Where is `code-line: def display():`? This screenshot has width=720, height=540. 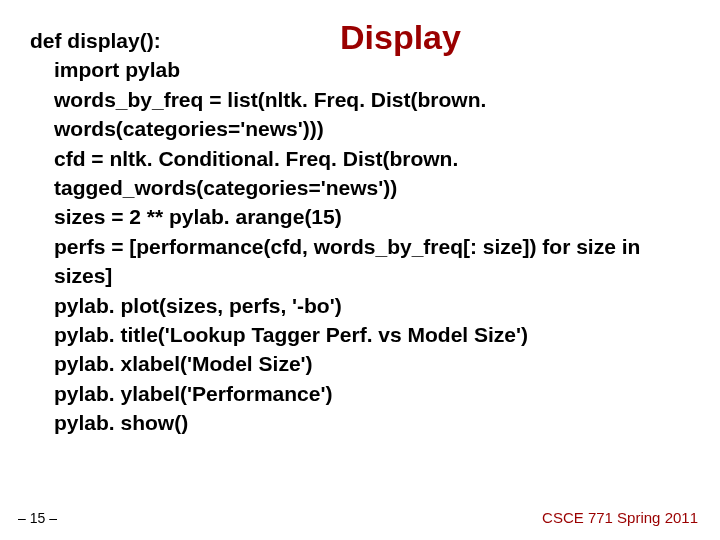 code-line: def display(): is located at coordinates (96, 40).